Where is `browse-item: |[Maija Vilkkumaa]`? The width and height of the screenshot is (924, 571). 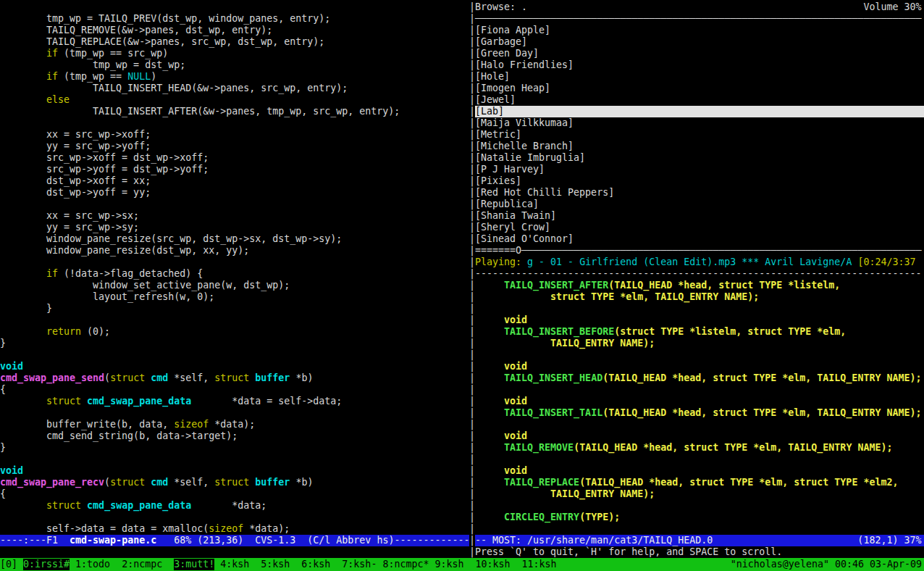
browse-item: |[Maija Vilkkumaa] is located at coordinates (697, 123).